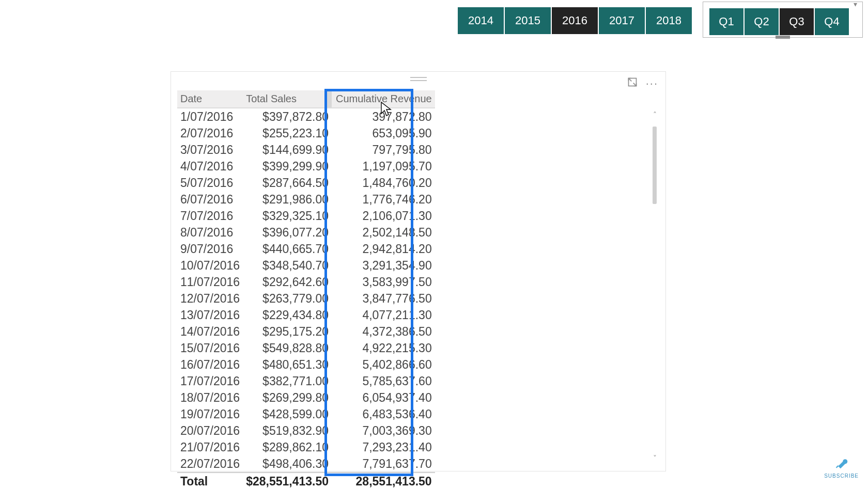  Describe the element at coordinates (306, 414) in the screenshot. I see `table-row: 19/07/2016$428,599.006,483,536.40` at that location.